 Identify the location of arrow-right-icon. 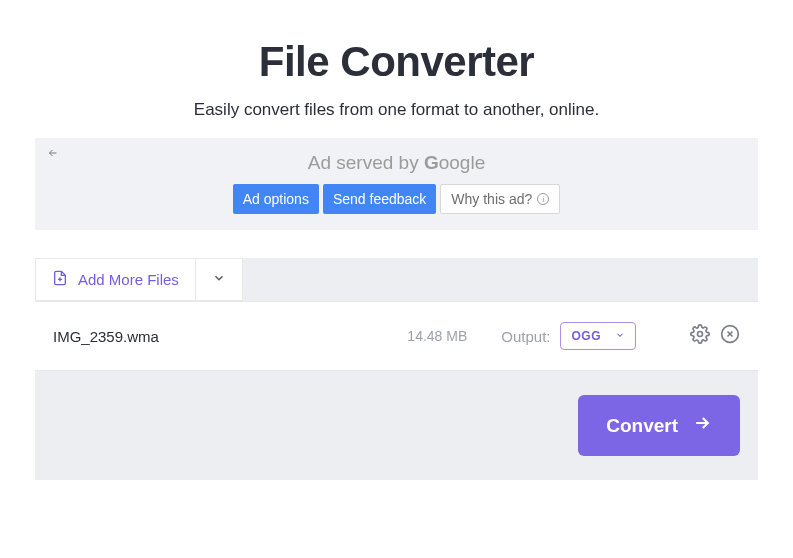
(702, 426).